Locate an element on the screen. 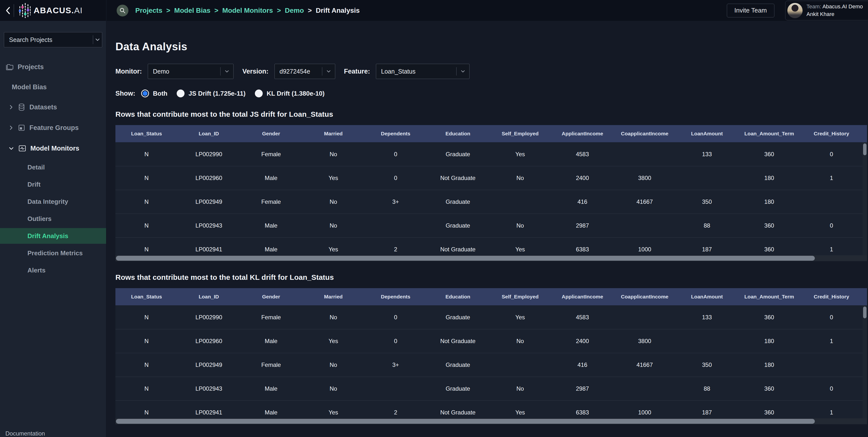  table-cell: 187 is located at coordinates (707, 412).